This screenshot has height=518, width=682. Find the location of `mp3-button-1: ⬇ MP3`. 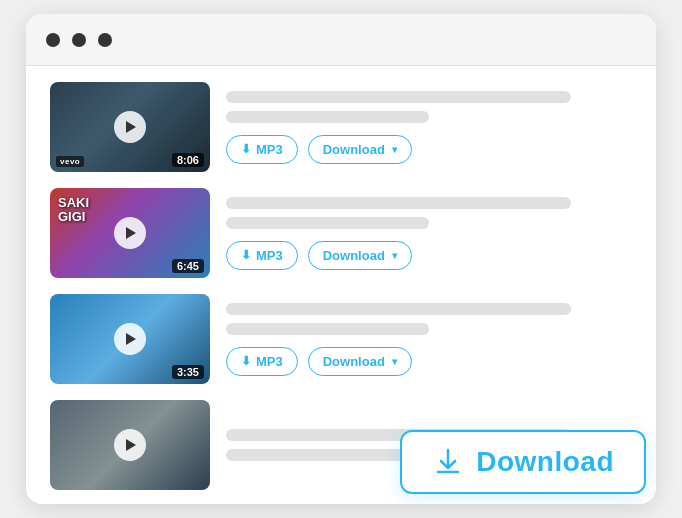

mp3-button-1: ⬇ MP3 is located at coordinates (262, 150).